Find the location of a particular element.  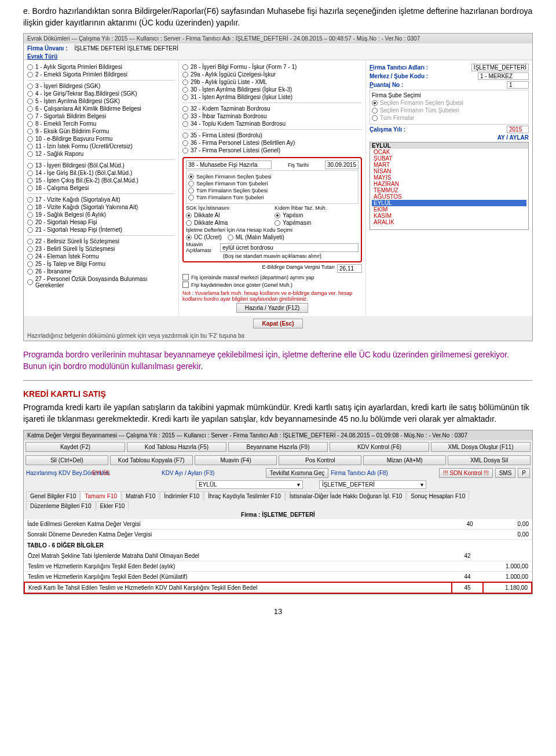

yapilsin: Yapılsın is located at coordinates (316, 216).